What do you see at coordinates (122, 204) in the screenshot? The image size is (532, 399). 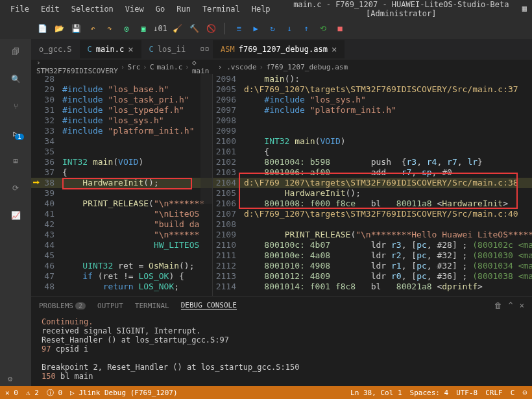 I see `code-line: 40 PRINT_RELEASE("\n*******` at bounding box center [122, 204].